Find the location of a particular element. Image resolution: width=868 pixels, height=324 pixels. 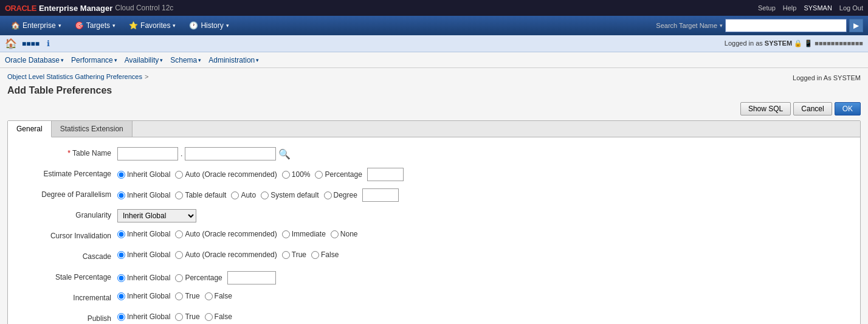

dbnav-performance-arrow: ▾ is located at coordinates (115, 60).